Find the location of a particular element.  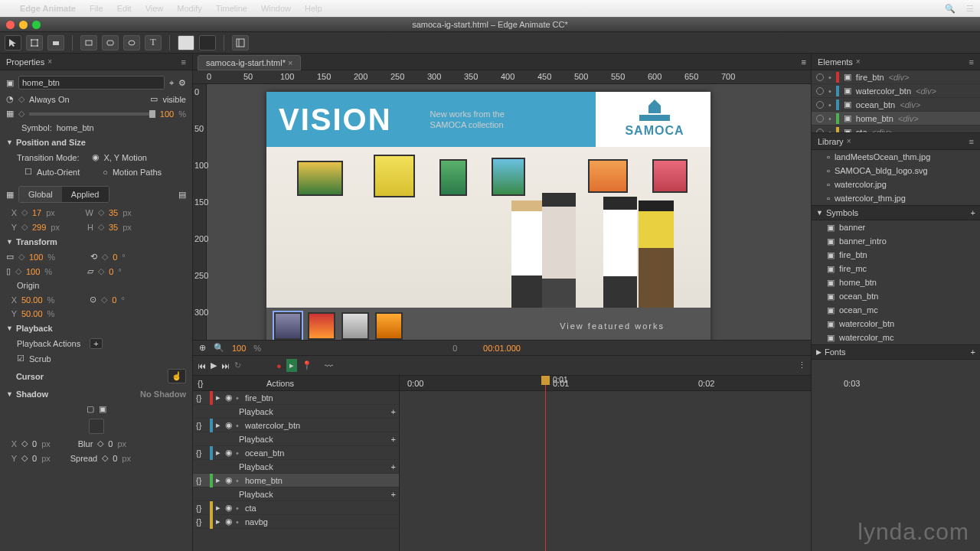

close-window-button is located at coordinates (11, 24).